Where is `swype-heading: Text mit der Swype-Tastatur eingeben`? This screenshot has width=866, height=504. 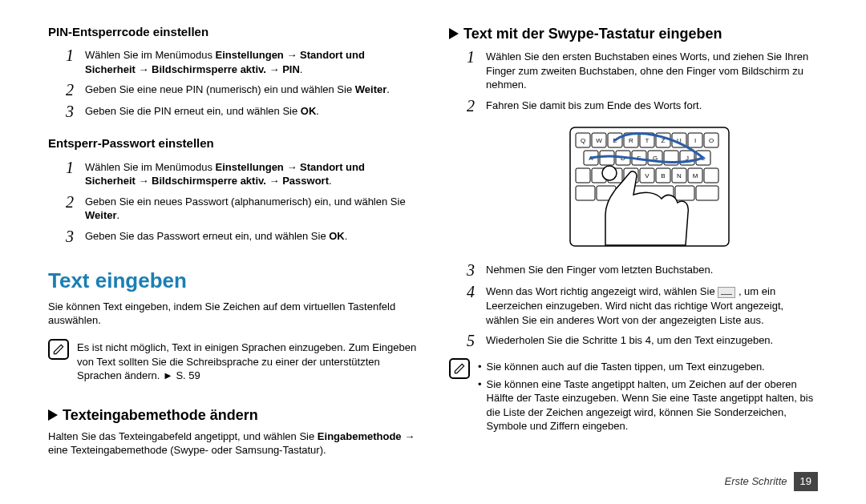 swype-heading: Text mit der Swype-Tastatur eingeben is located at coordinates (633, 34).